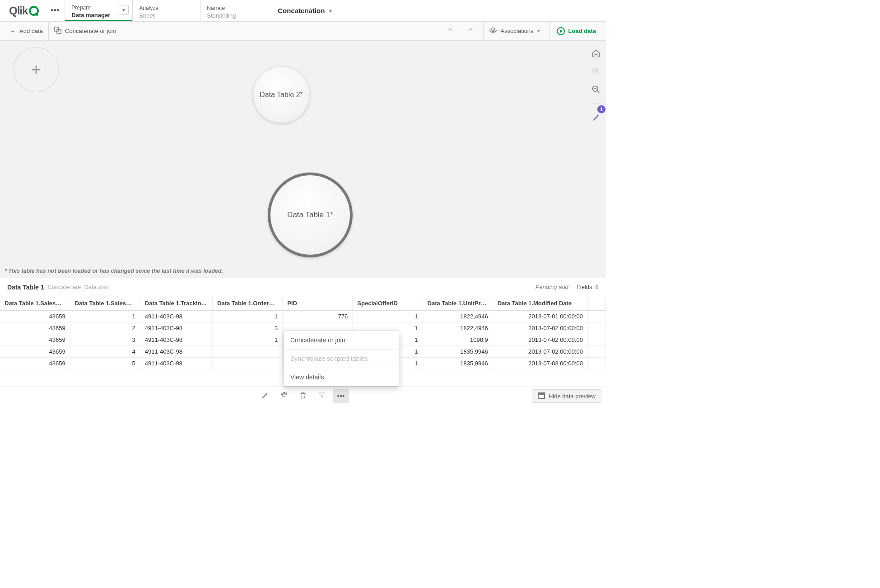 The height and width of the screenshot is (588, 880). Describe the element at coordinates (36, 70) in the screenshot. I see `plus-icon: +` at that location.